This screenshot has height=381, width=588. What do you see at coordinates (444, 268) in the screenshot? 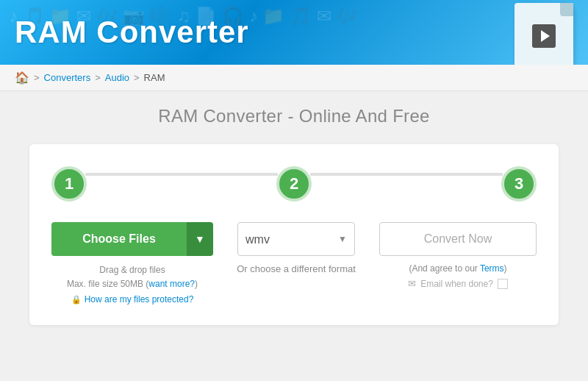
I see `agree-text: (And agree to our` at bounding box center [444, 268].